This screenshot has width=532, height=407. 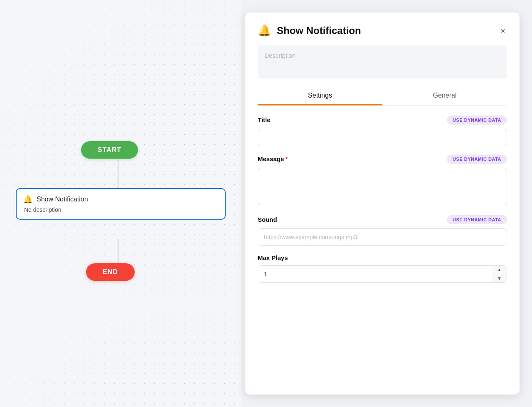 What do you see at coordinates (264, 31) in the screenshot?
I see `panel-bell-icon: 🔔` at bounding box center [264, 31].